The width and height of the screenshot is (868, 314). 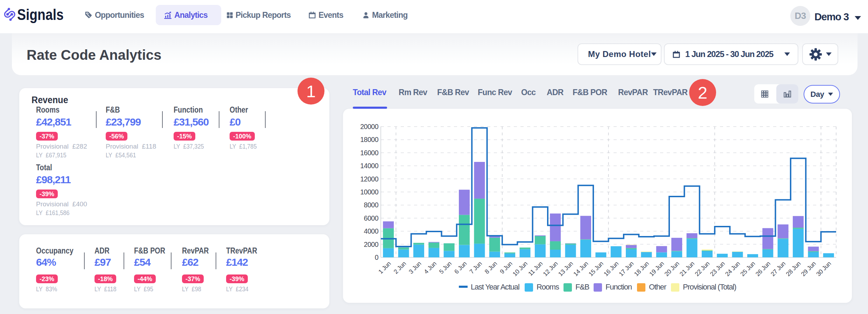 What do you see at coordinates (495, 287) in the screenshot?
I see `svg-text: Last Year Actual` at bounding box center [495, 287].